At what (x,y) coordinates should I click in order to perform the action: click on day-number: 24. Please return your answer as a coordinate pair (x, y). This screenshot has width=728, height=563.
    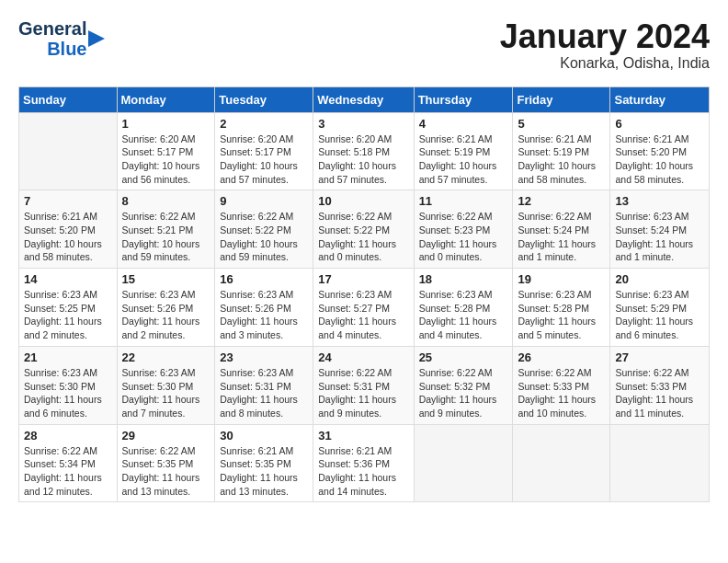
    Looking at the image, I should click on (363, 357).